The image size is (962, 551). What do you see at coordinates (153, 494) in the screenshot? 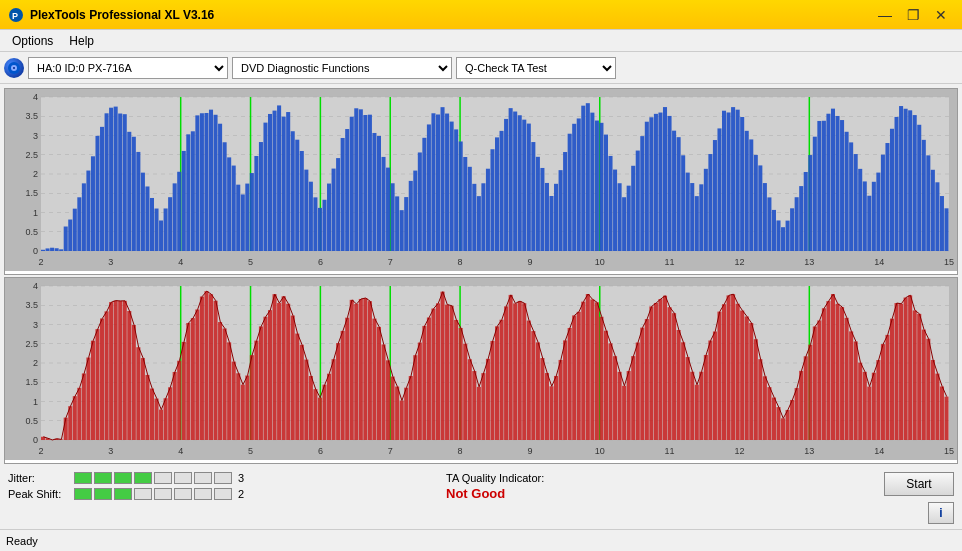
I see `peak-shift-meter` at bounding box center [153, 494].